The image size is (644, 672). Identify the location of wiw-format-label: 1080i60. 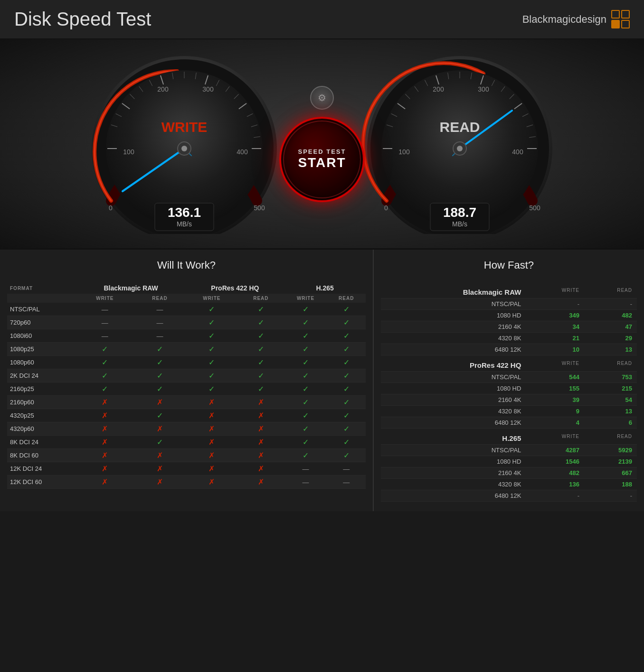
(42, 336).